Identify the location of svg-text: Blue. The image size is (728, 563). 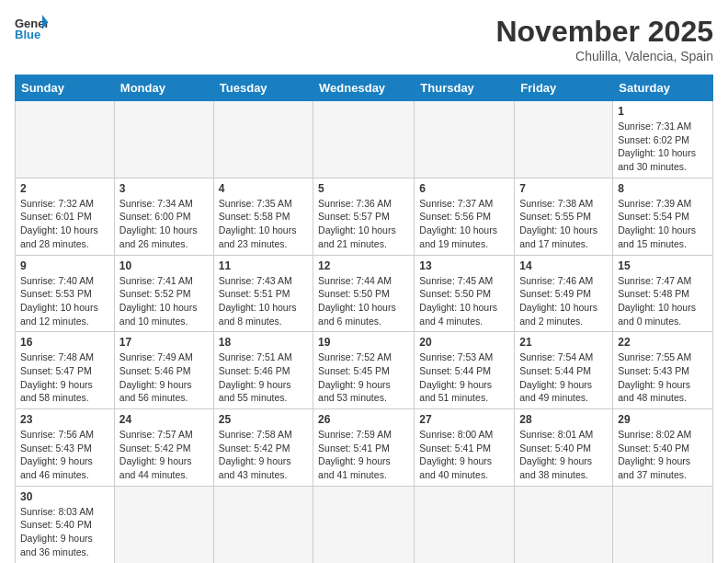
(28, 34).